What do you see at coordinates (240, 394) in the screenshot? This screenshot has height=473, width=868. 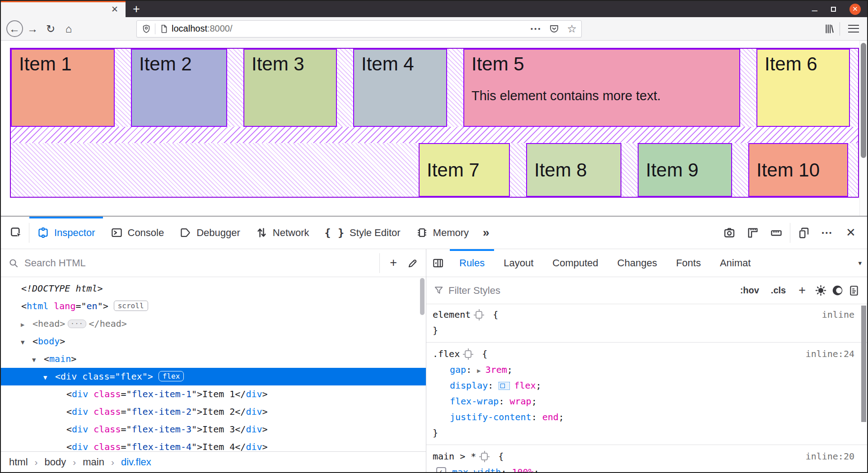 I see `code-punct: </` at bounding box center [240, 394].